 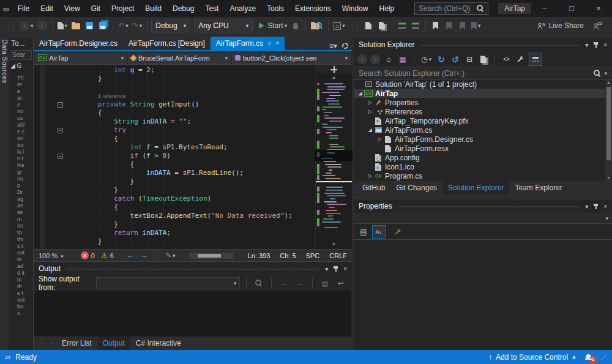 I want to click on bookmark-icon, so click(x=436, y=26).